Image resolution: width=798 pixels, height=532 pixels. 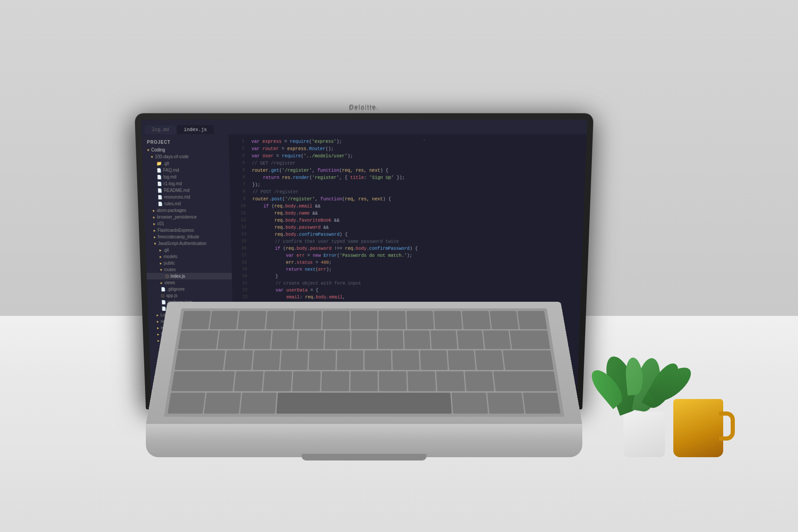 I want to click on sidebar-item-100days: ▾ 100-days-of-code, so click(x=185, y=157).